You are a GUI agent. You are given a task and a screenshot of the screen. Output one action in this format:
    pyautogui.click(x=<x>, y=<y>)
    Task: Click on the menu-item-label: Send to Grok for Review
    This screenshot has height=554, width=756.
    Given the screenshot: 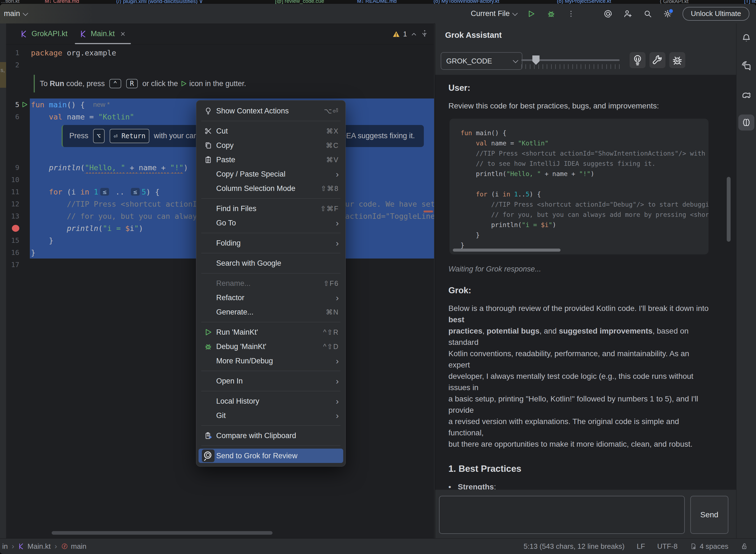 What is the action you would take?
    pyautogui.click(x=276, y=456)
    